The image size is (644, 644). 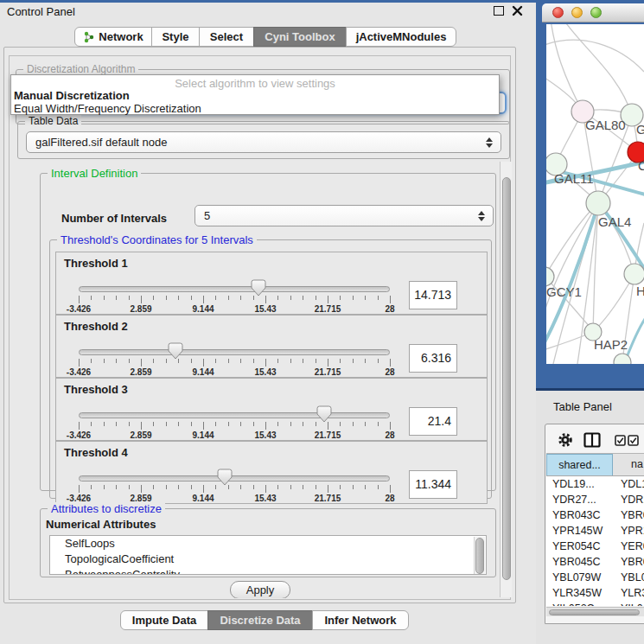 What do you see at coordinates (265, 498) in the screenshot?
I see `tick-label: 15.43` at bounding box center [265, 498].